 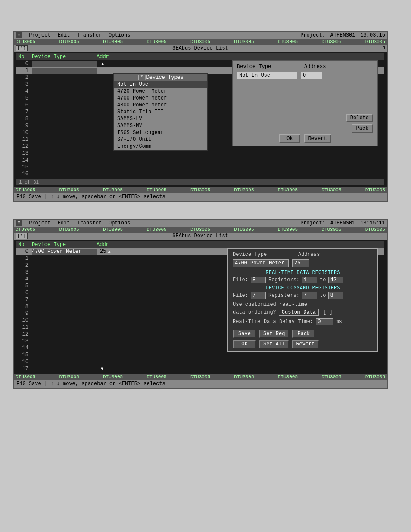 What do you see at coordinates (160, 126) in the screenshot?
I see `dropdown-item: SAMMS-MV` at bounding box center [160, 126].